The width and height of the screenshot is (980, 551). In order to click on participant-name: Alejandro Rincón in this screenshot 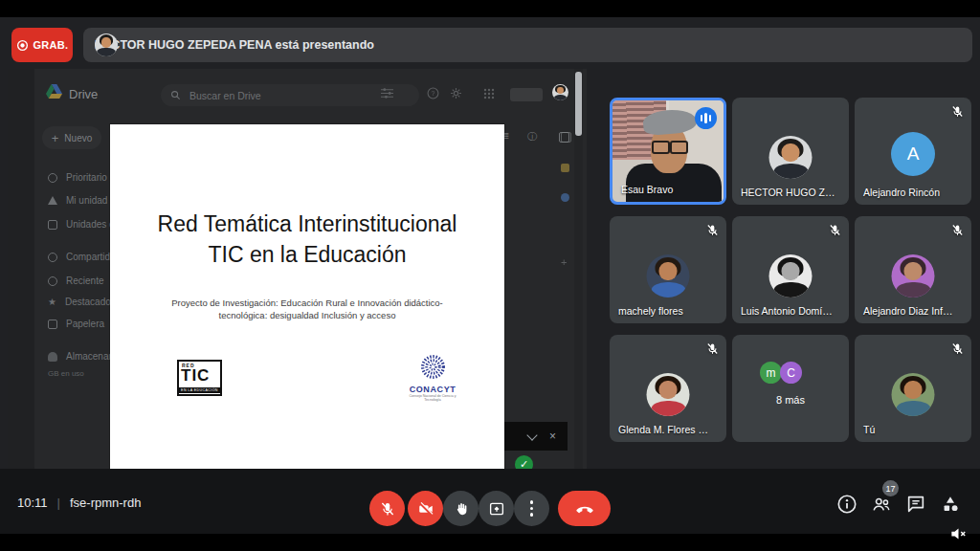, I will do `click(902, 192)`.